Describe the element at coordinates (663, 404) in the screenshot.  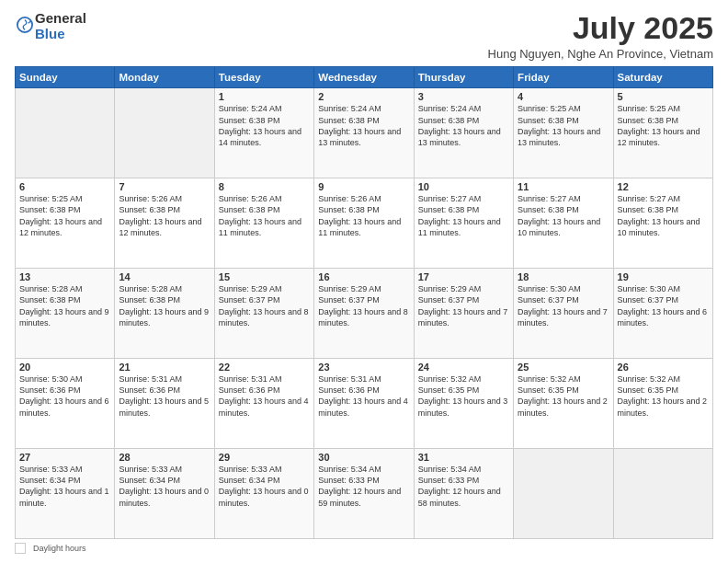
I see `calendar-cell: 26Sunrise: 5:32 AM Sunset: 6:35 PM Dayli…` at that location.